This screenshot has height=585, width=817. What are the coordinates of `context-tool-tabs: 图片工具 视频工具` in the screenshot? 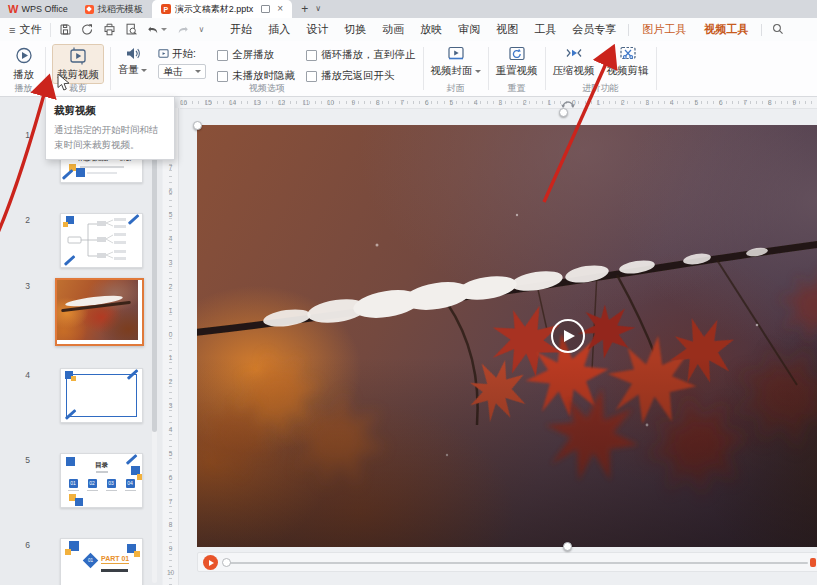 It's located at (695, 30).